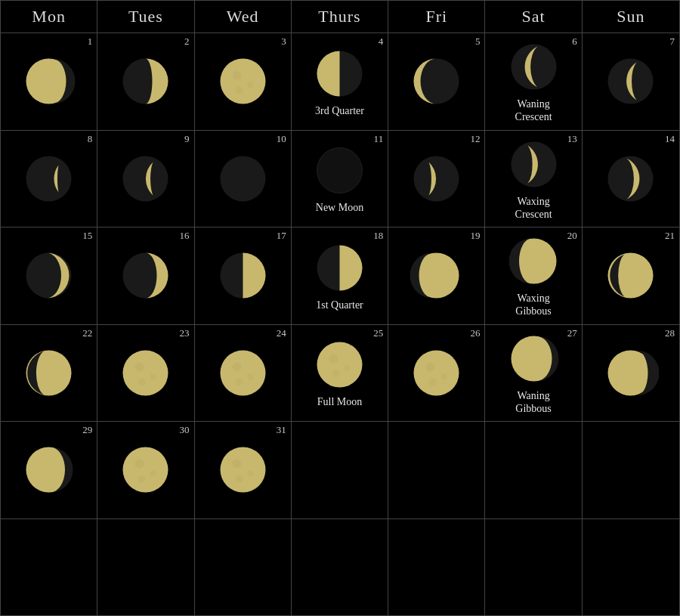 The height and width of the screenshot is (616, 680). I want to click on day-number: 9, so click(187, 139).